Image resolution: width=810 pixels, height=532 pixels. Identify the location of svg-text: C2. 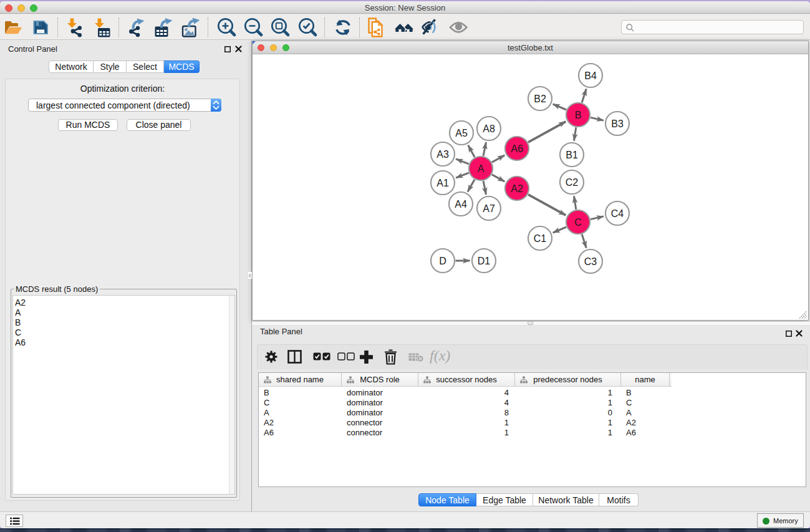
(572, 182).